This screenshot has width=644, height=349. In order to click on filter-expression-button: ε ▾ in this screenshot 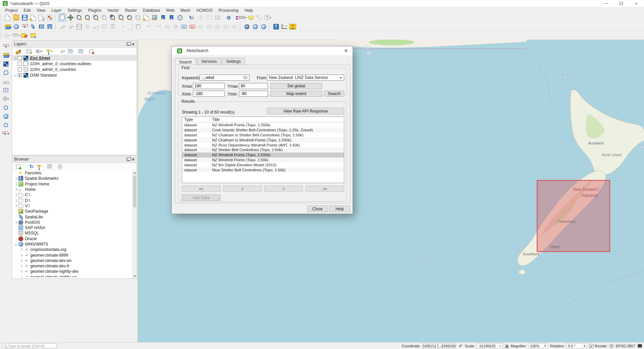, I will do `click(60, 51)`.